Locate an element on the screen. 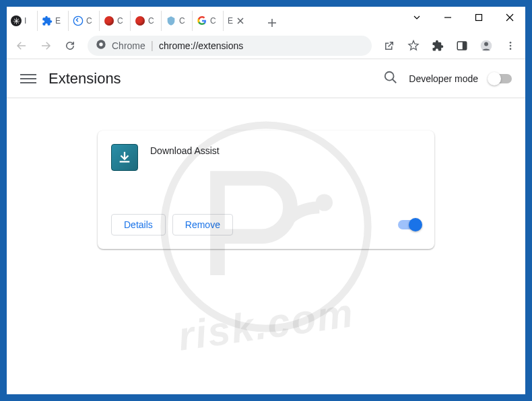 The width and height of the screenshot is (532, 401). google-icon is located at coordinates (202, 21).